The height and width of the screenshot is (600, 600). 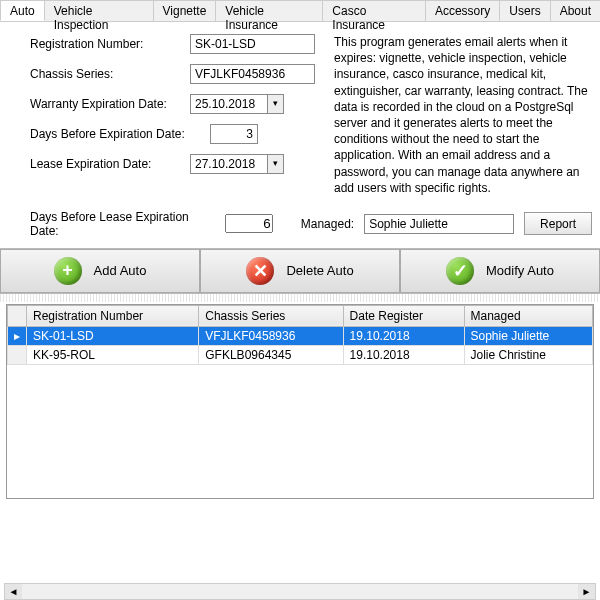 What do you see at coordinates (113, 316) in the screenshot?
I see `col-header: Registration Number` at bounding box center [113, 316].